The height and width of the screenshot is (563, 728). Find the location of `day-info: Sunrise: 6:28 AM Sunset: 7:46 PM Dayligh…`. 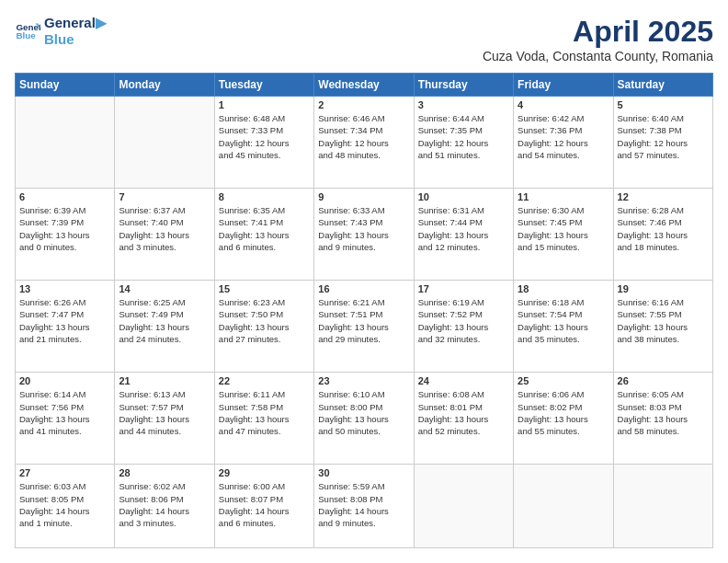

day-info: Sunrise: 6:28 AM Sunset: 7:46 PM Dayligh… is located at coordinates (664, 228).